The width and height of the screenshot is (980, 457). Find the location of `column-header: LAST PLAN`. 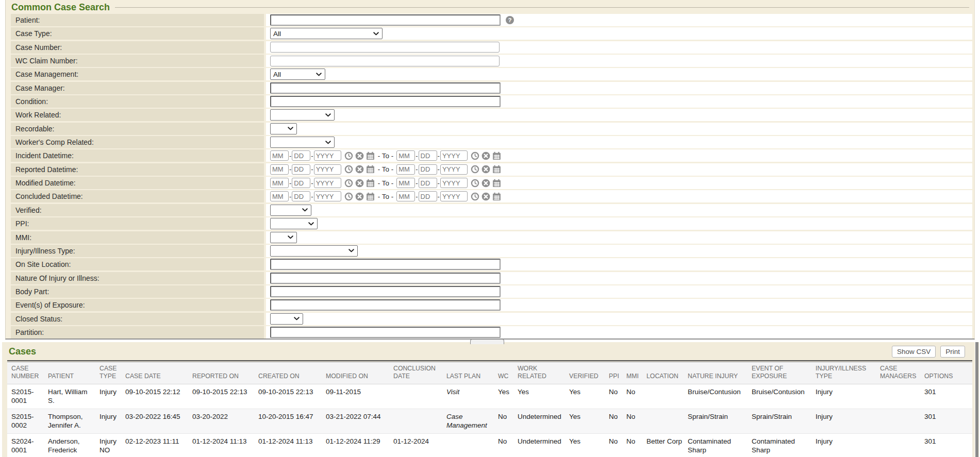

column-header: LAST PLAN is located at coordinates (470, 373).